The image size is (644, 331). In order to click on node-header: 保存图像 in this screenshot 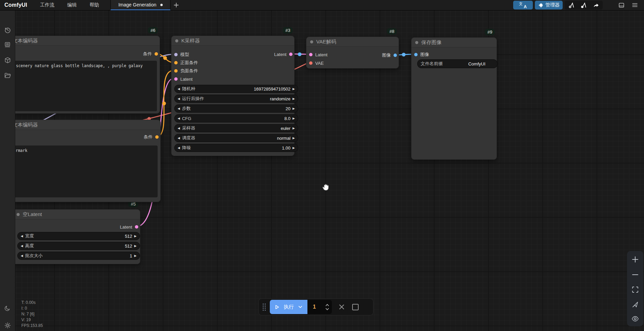, I will do `click(454, 43)`.